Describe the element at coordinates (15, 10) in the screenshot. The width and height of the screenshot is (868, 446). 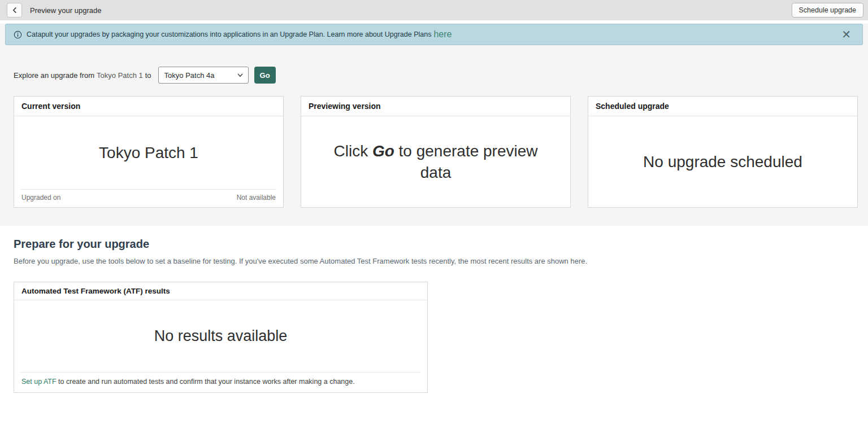
I see `chevron-left-icon` at that location.